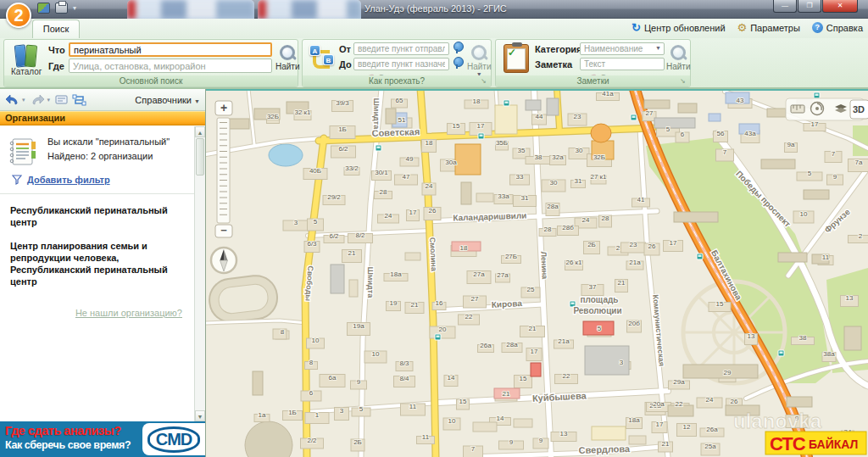  What do you see at coordinates (541, 441) in the screenshot?
I see `building-label: 9` at bounding box center [541, 441].